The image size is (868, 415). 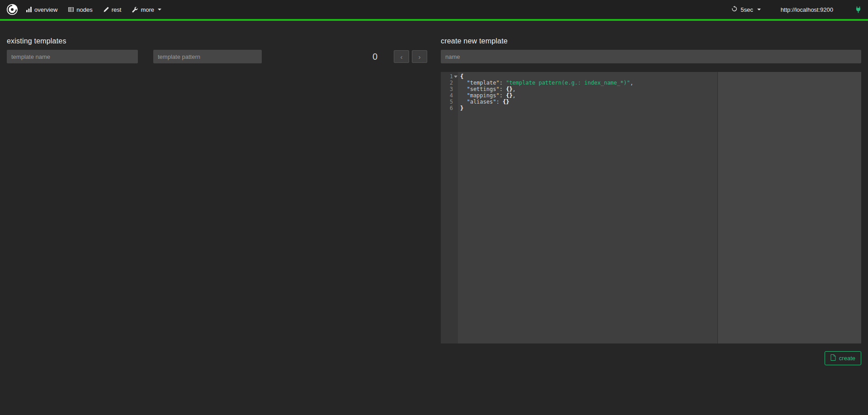 What do you see at coordinates (113, 10) in the screenshot?
I see `nav-item-rest: rest` at bounding box center [113, 10].